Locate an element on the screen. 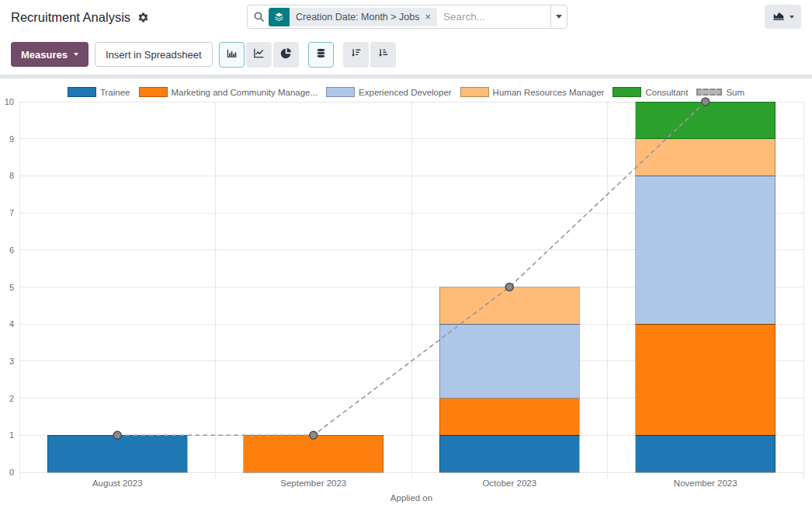 This screenshot has height=508, width=812. legend-item: Sum is located at coordinates (720, 92).